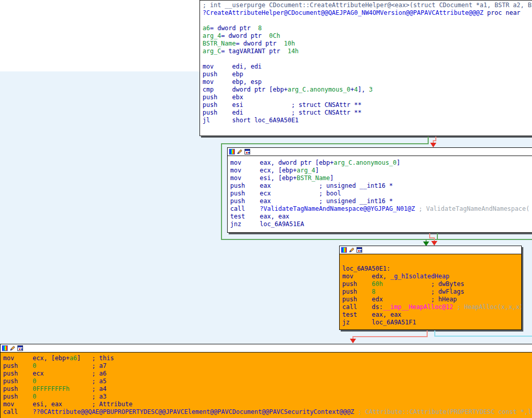 This screenshot has width=532, height=418. Describe the element at coordinates (367, 44) in the screenshot. I see `code-line: BSTR_Name= dword ptr 10h` at that location.